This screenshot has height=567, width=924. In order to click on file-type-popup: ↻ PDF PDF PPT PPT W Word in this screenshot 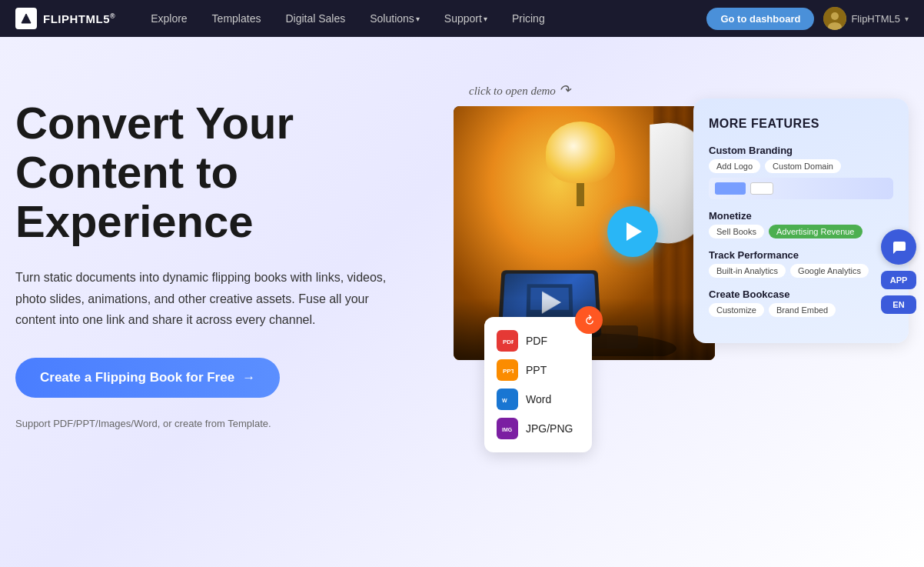, I will do `click(538, 385)`.